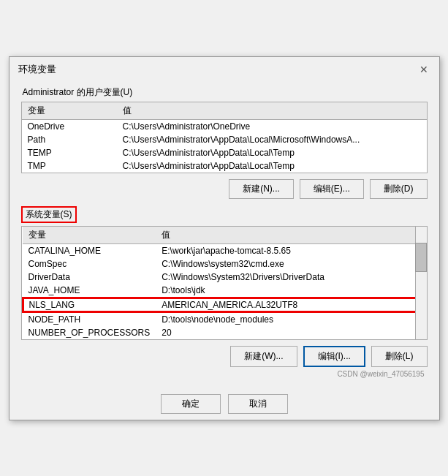  Describe the element at coordinates (421, 257) in the screenshot. I see `scrollbar-thumb` at that location.